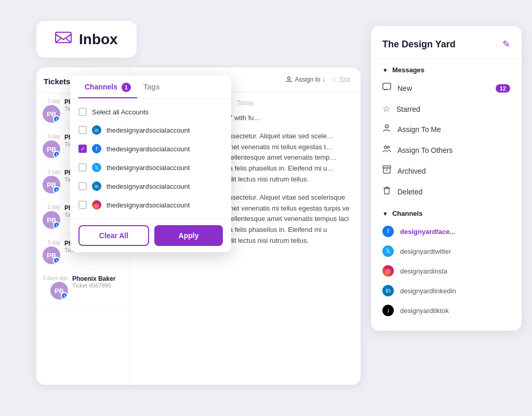 Image resolution: width=532 pixels, height=416 pixels. What do you see at coordinates (151, 112) in the screenshot?
I see `filter-select-all: Select all Accounts` at bounding box center [151, 112].